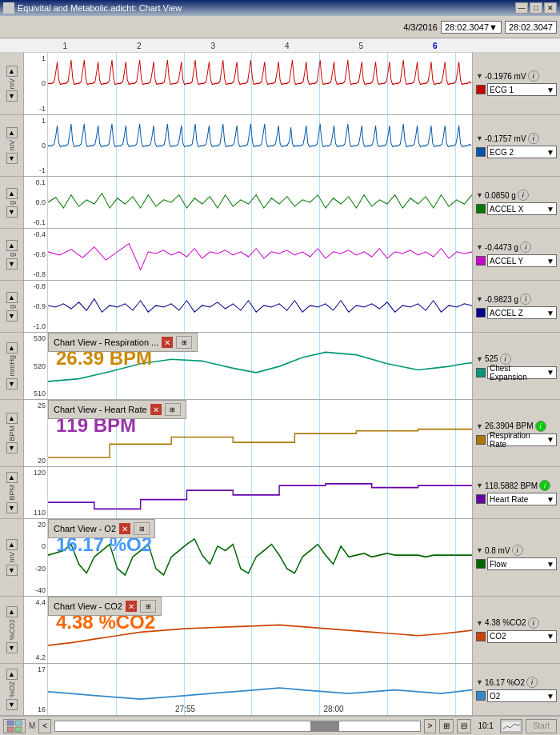  I want to click on subview-heartrate-icon: ⊞, so click(173, 409).